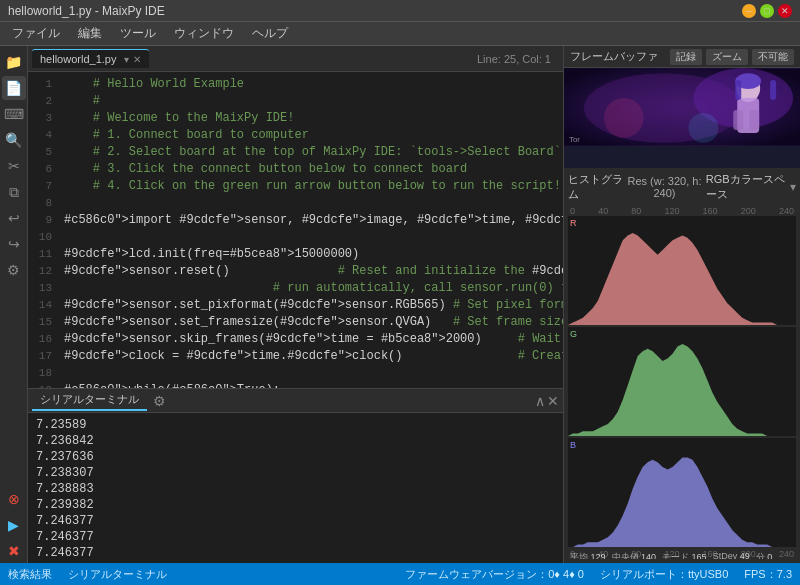  I want to click on histogram-xaxis-top: 0 40 80 120 160 200 240, so click(682, 211).